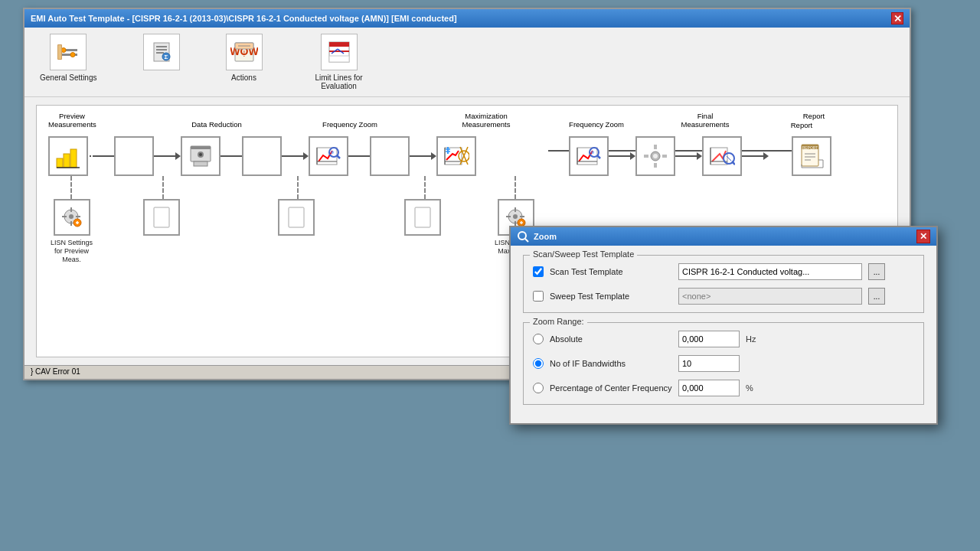 The width and height of the screenshot is (980, 551). What do you see at coordinates (611, 364) in the screenshot?
I see `no-if-bw-label: No of IF Bandwidths` at bounding box center [611, 364].